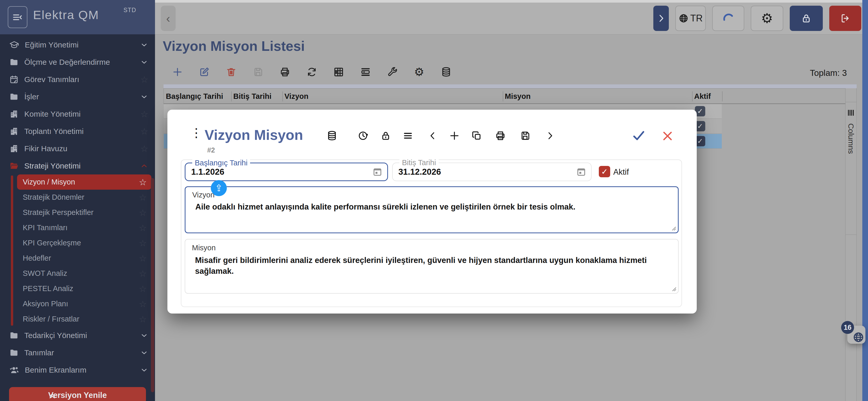 The image size is (868, 401). What do you see at coordinates (84, 182) in the screenshot?
I see `sidebar-subitem-vizyon-misyon: Vizyon / Misyon☆` at bounding box center [84, 182].